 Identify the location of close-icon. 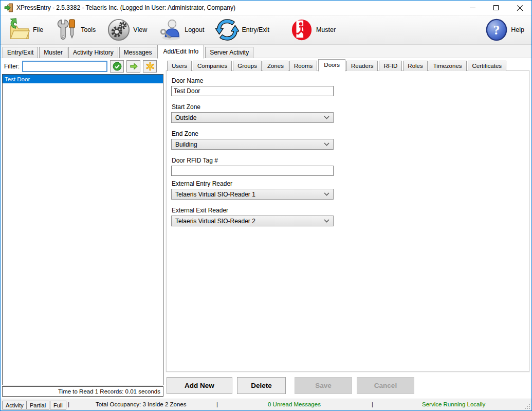
(520, 8).